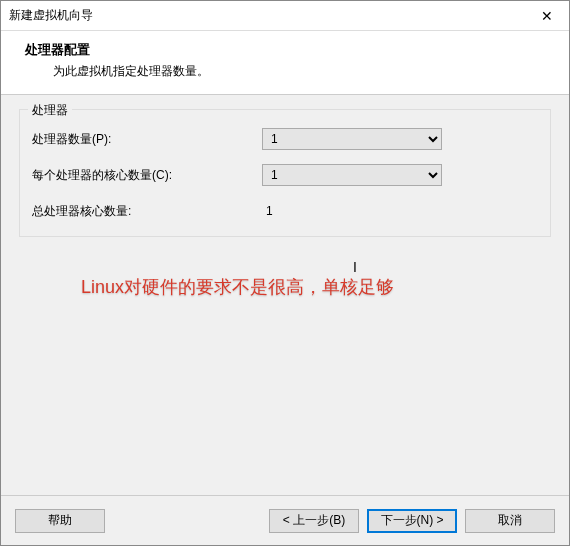  What do you see at coordinates (285, 211) in the screenshot?
I see `row-total: 总处理器核心数量: 1` at bounding box center [285, 211].